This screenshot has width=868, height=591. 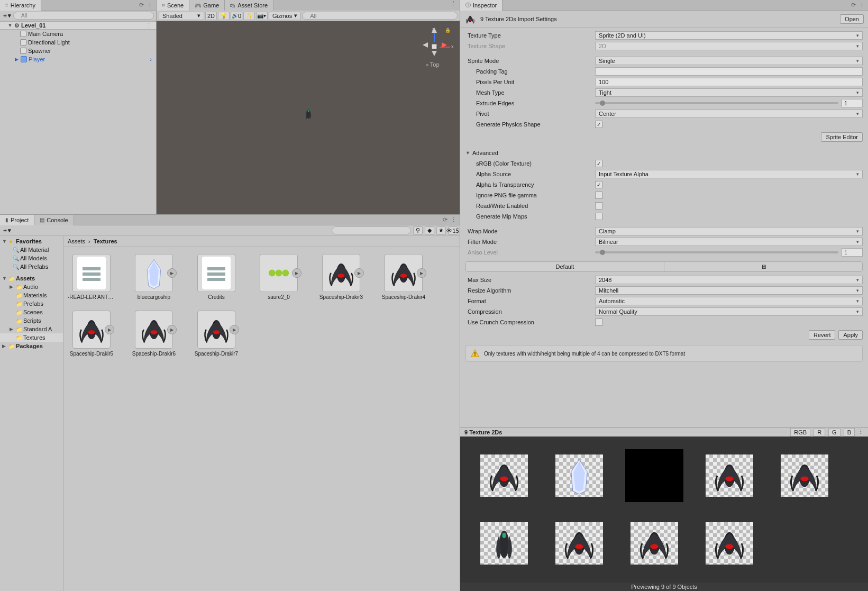 I want to click on extrude-value: 1, so click(x=852, y=103).